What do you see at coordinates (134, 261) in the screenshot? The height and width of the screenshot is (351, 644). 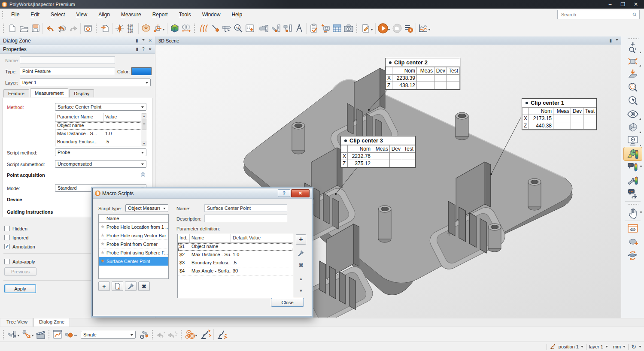 I see `list-item-selected: ★Surface Center Point` at bounding box center [134, 261].